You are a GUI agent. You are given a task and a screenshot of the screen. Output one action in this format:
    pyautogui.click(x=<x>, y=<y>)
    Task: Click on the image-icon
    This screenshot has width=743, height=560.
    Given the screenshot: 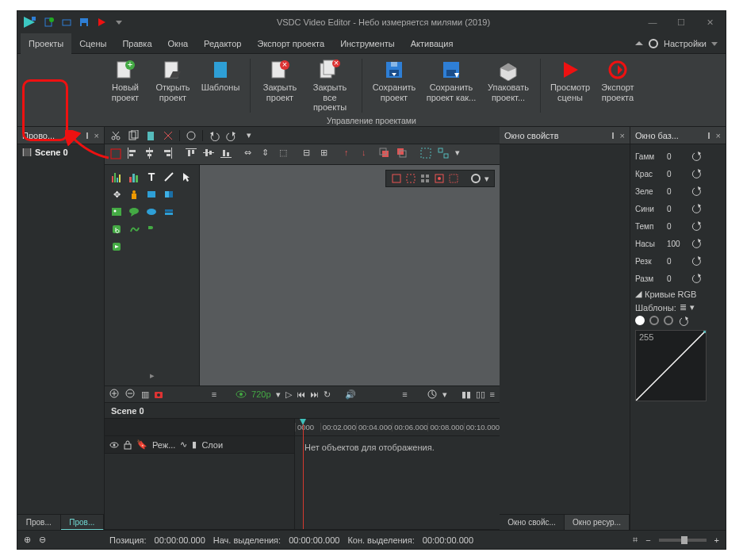 What is the action you would take?
    pyautogui.click(x=117, y=212)
    